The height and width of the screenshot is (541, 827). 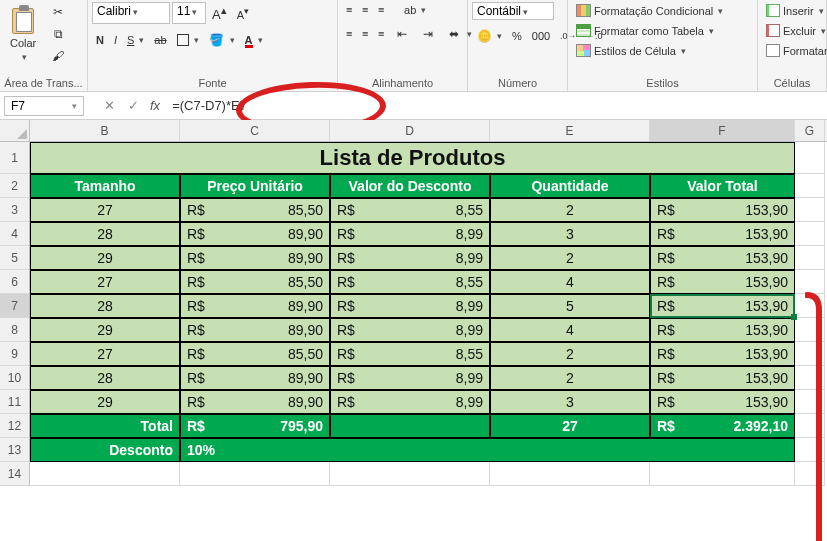 What do you see at coordinates (410, 130) in the screenshot?
I see `col-header-D: D` at bounding box center [410, 130].